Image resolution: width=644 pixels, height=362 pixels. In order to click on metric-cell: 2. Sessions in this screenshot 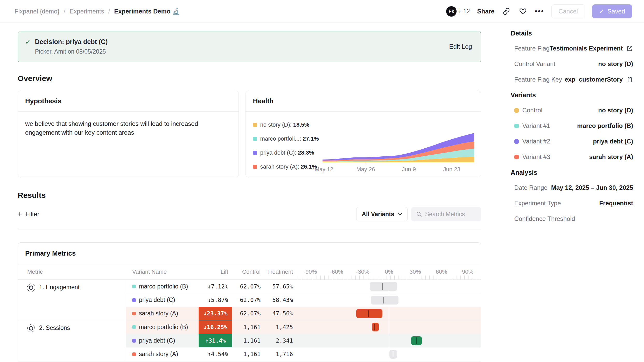, I will do `click(72, 341)`.